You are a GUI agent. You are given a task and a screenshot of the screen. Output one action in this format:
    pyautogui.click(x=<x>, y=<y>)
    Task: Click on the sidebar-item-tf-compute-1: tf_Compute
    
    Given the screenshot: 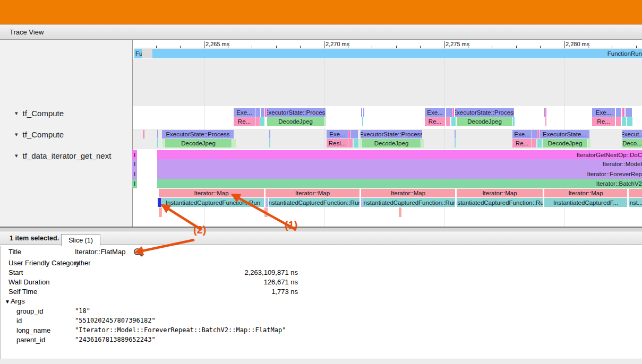 What is the action you would take?
    pyautogui.click(x=39, y=114)
    